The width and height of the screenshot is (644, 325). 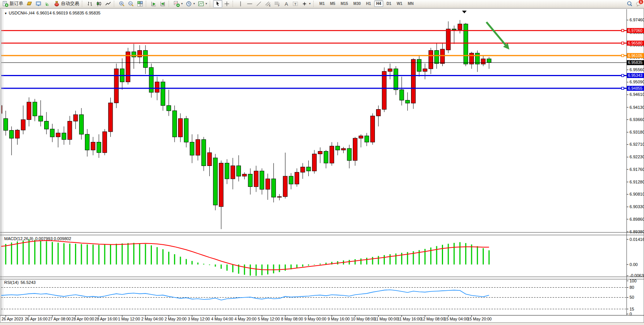 What do you see at coordinates (108, 4) in the screenshot?
I see `toolbar-line-chart-button` at bounding box center [108, 4].